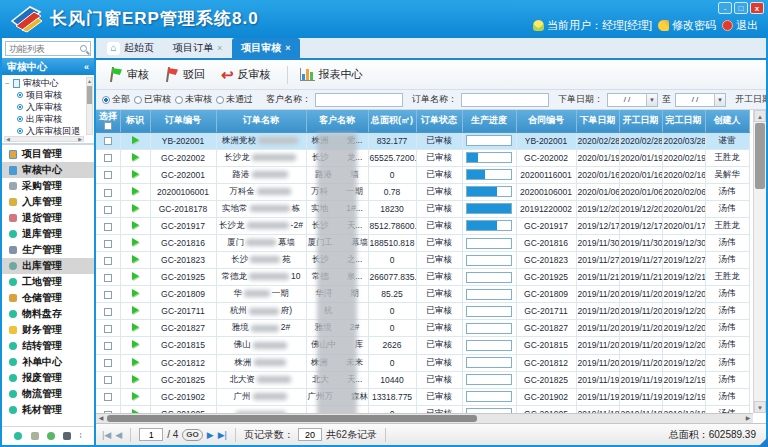 Image resolution: width=768 pixels, height=447 pixels. I want to click on table-row: GC-201902广州广州万森林13318.775已审核GC-201902201…, so click(422, 396).